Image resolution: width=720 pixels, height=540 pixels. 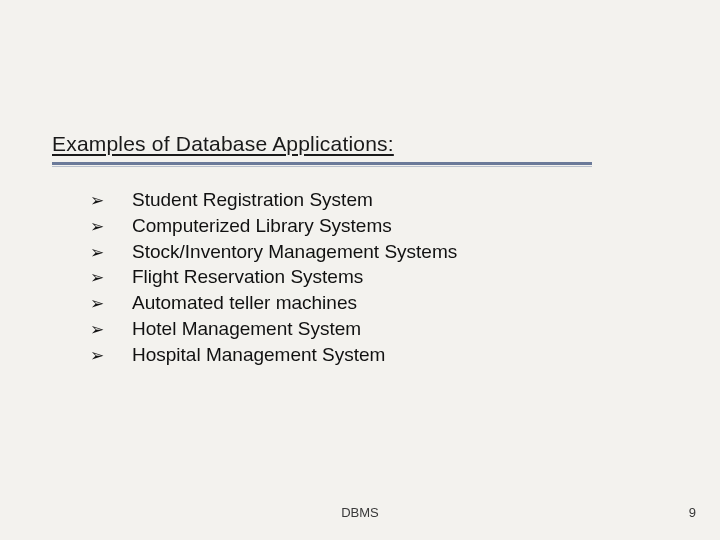 I want to click on list-item: ➢ Computerized Library Systems, so click(x=370, y=226).